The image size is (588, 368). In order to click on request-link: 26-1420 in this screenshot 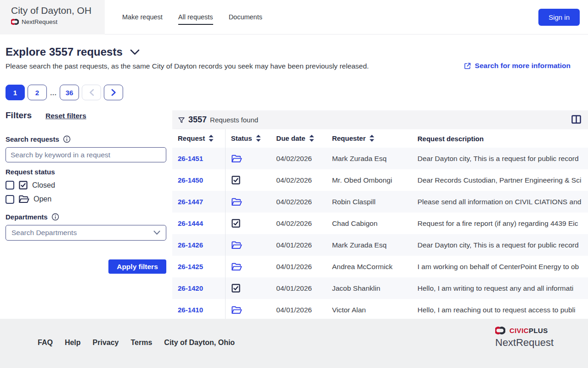, I will do `click(190, 288)`.